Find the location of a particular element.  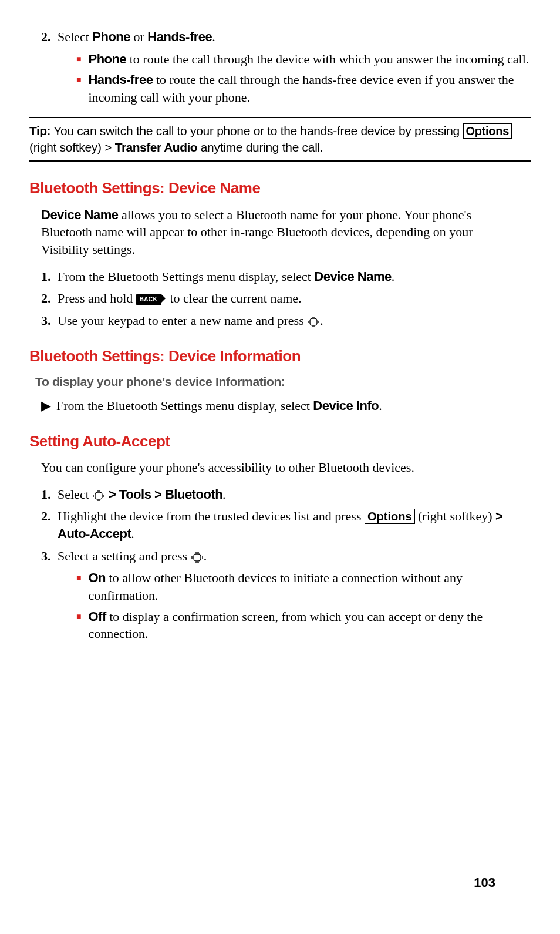

para-device-name: Device Name allows you to select a Bluet… is located at coordinates (280, 233).